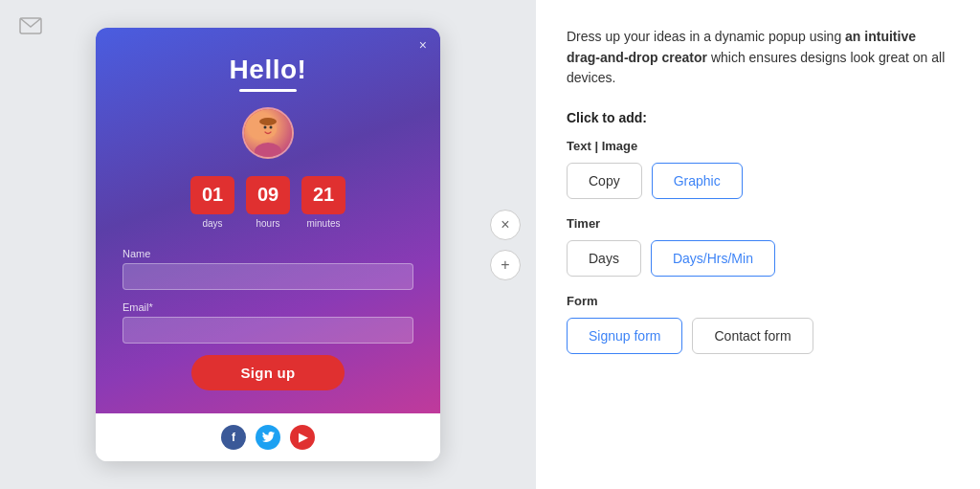  What do you see at coordinates (758, 145) in the screenshot?
I see `text-image-label: Text | Image` at bounding box center [758, 145].